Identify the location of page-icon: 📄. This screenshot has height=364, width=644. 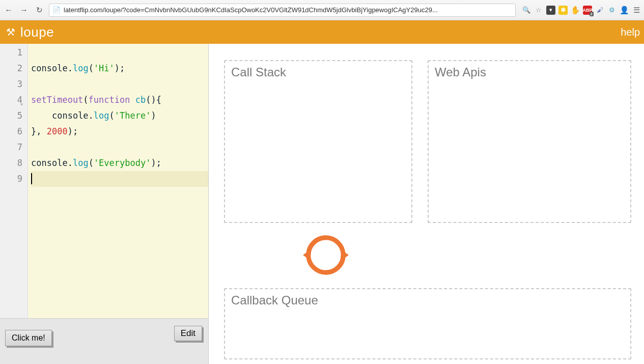
(57, 10).